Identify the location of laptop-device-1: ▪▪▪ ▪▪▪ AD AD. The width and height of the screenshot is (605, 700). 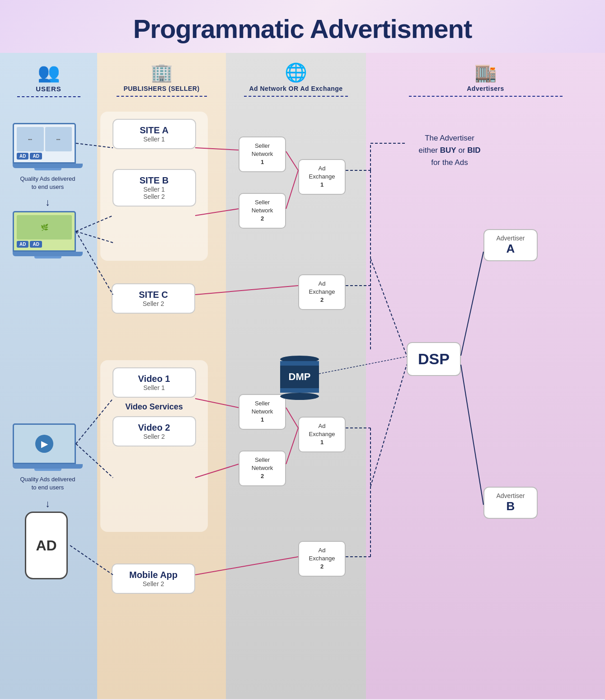
(48, 146).